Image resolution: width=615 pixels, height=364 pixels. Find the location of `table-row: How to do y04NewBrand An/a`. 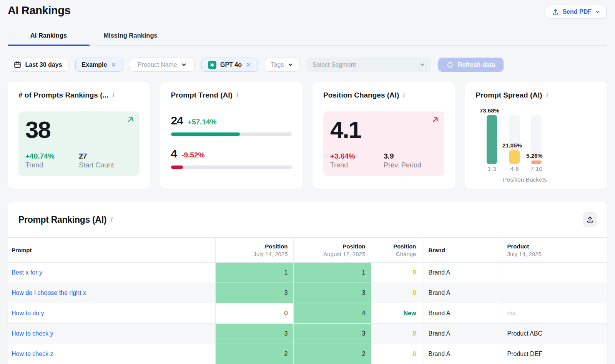

table-row: How to do y04NewBrand An/a is located at coordinates (308, 313).